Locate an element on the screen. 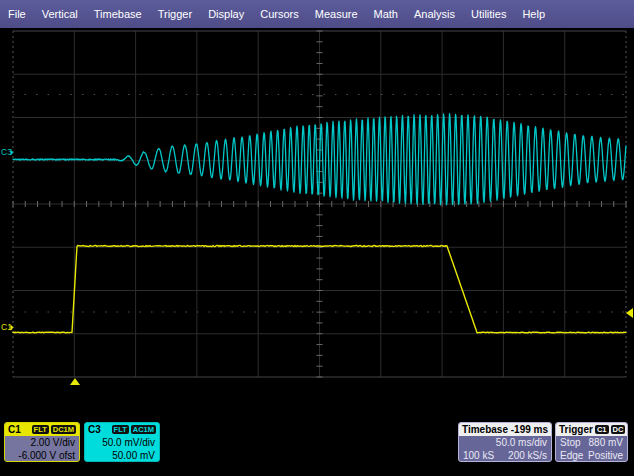 Image resolution: width=634 pixels, height=476 pixels. trigger-position-marker is located at coordinates (75, 382).